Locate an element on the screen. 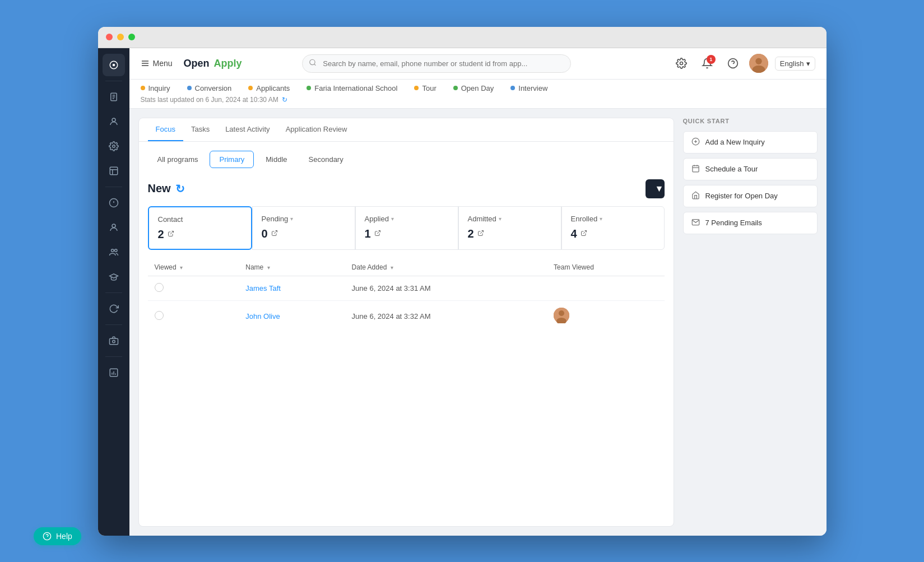 The image size is (924, 562). status-card-enrolled: Enrolled ▾ 4 is located at coordinates (613, 228).